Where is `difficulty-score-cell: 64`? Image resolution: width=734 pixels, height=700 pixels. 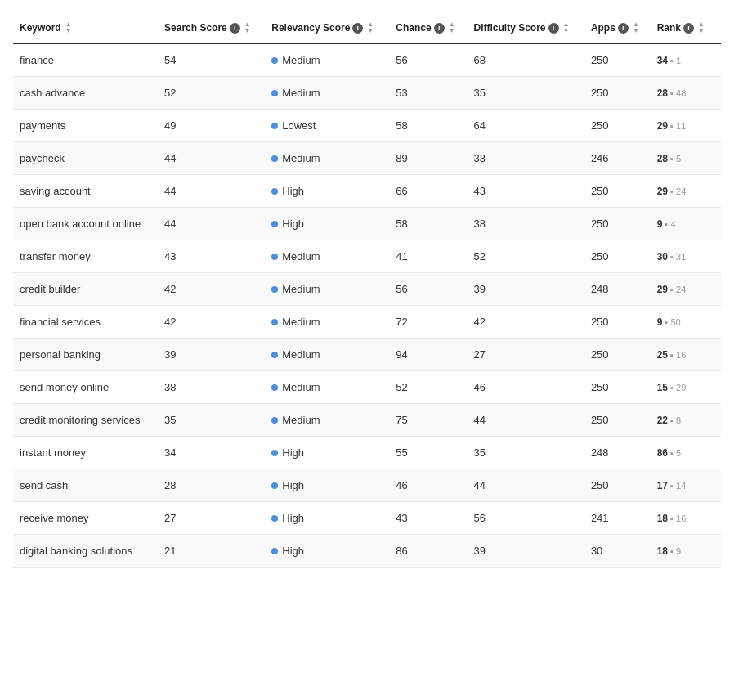 difficulty-score-cell: 64 is located at coordinates (526, 126).